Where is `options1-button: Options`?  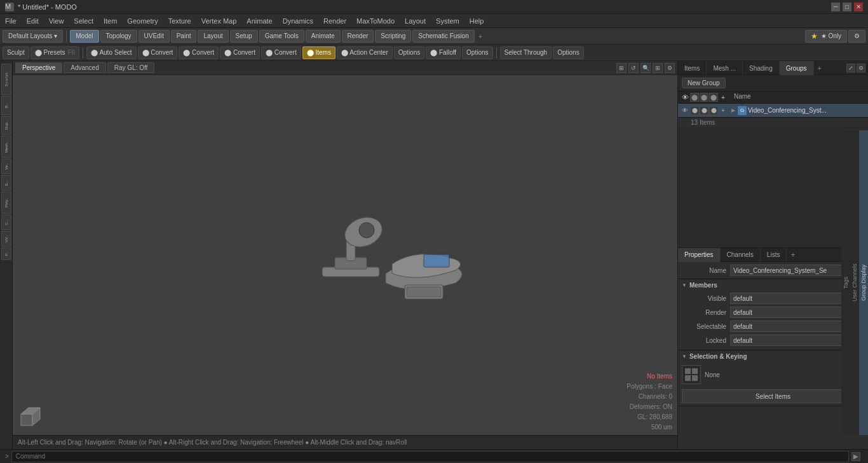
options1-button: Options is located at coordinates (409, 53).